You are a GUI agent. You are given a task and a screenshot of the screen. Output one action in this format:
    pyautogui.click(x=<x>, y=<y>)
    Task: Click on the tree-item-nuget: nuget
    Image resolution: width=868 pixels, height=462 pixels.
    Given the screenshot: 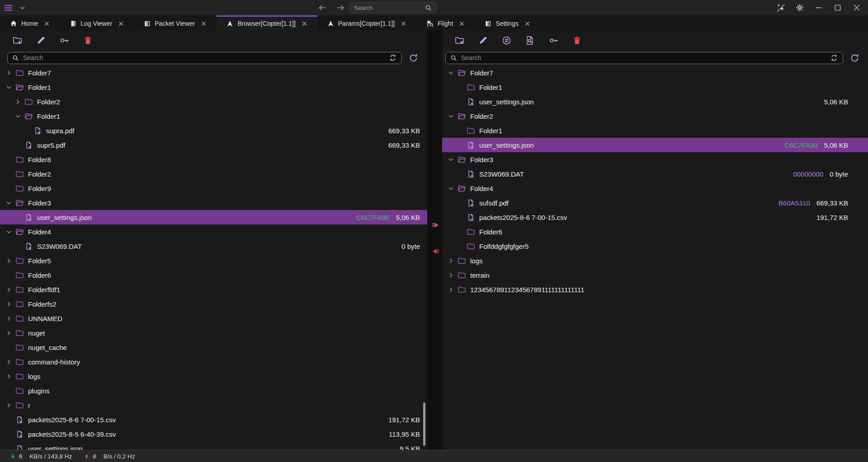 What is the action you would take?
    pyautogui.click(x=213, y=333)
    